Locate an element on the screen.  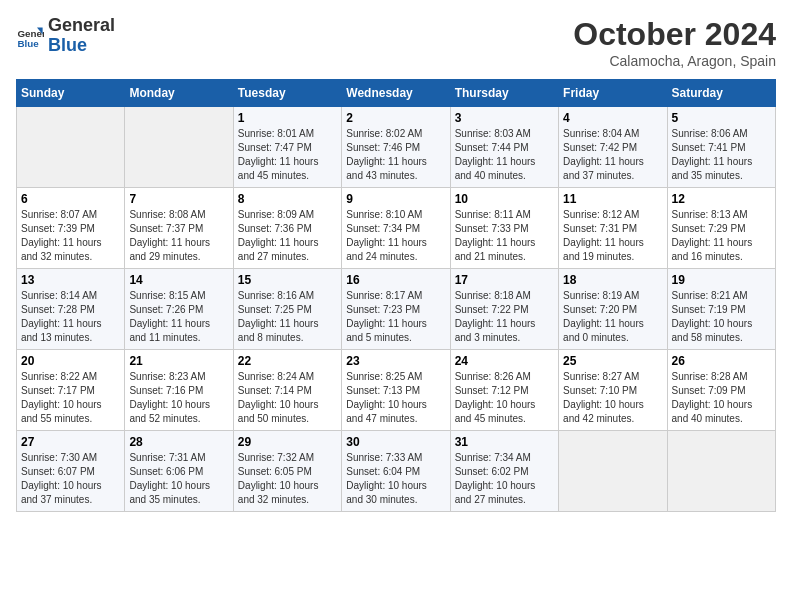
day-info: Sunrise: 8:04 AM Sunset: 7:42 PM Dayligh… is located at coordinates (612, 155).